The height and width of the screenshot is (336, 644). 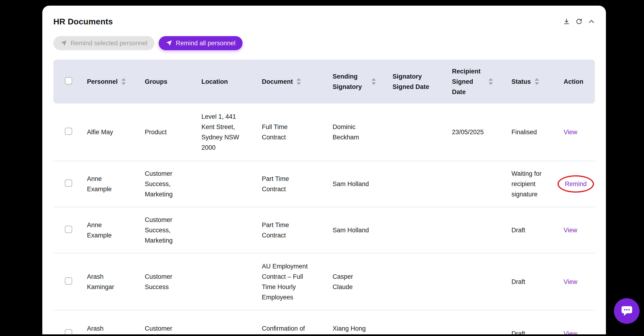 What do you see at coordinates (112, 82) in the screenshot?
I see `header-personnel: Personnel` at bounding box center [112, 82].